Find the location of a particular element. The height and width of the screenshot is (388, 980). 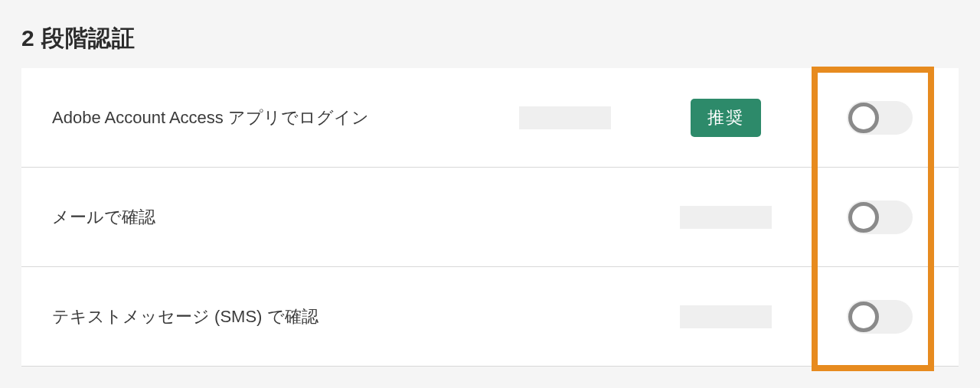

badge-column: 推奨 is located at coordinates (726, 118).